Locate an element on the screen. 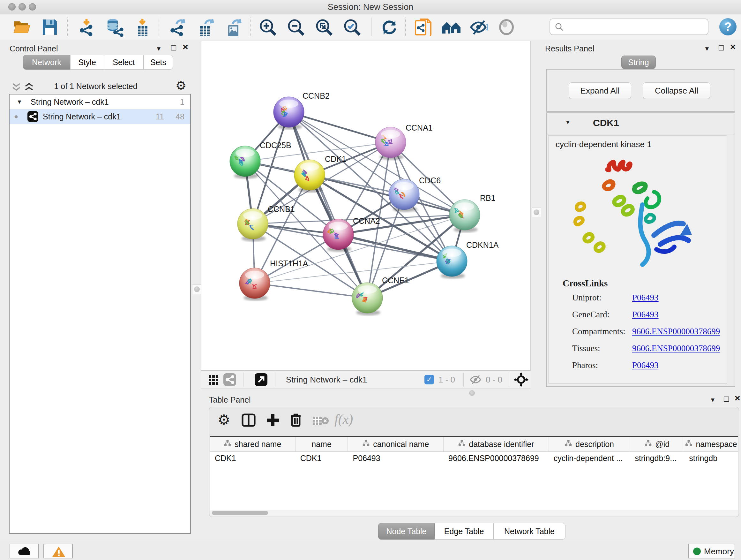 Image resolution: width=741 pixels, height=560 pixels. column-header-canonical-name: canonical name is located at coordinates (396, 444).